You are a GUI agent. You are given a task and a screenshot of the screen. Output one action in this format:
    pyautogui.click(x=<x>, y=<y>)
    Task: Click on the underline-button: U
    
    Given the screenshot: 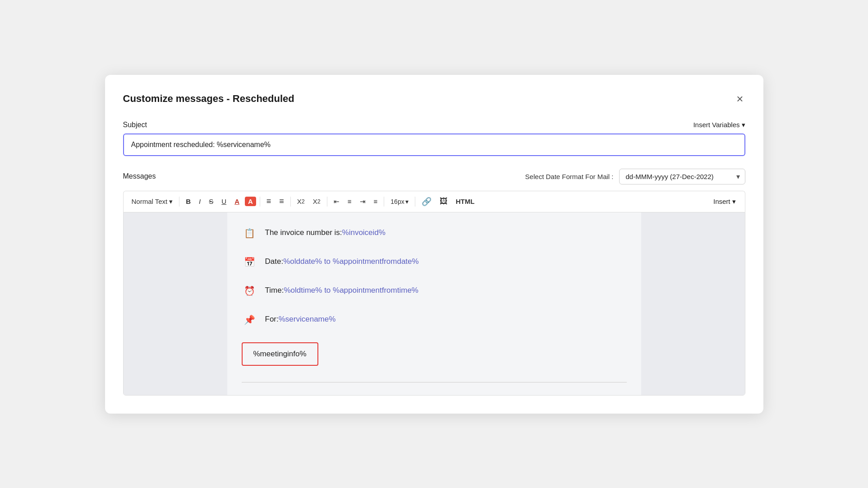 What is the action you would take?
    pyautogui.click(x=224, y=201)
    